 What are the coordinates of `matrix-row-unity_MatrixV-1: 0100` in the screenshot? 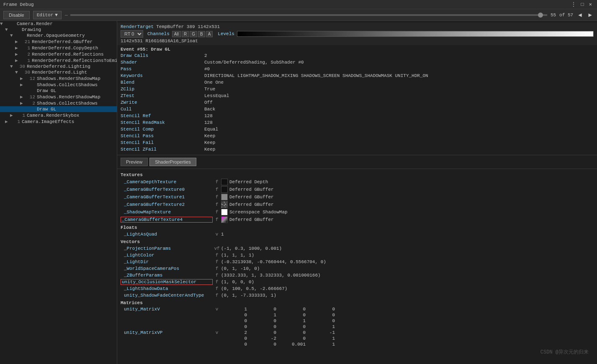 It's located at (357, 315).